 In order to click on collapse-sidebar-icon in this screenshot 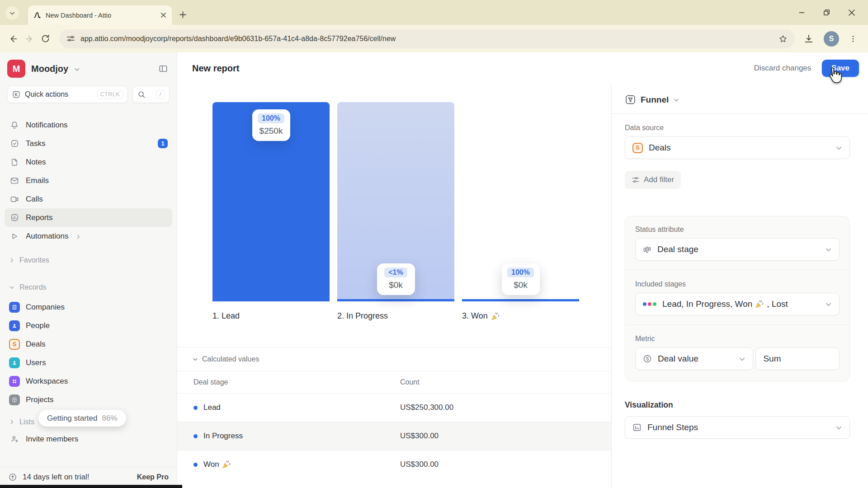, I will do `click(163, 69)`.